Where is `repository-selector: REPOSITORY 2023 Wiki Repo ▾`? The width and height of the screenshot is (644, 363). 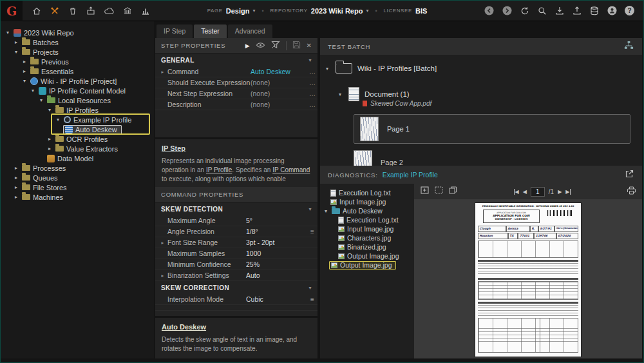
repository-selector: REPOSITORY 2023 Wiki Repo ▾ is located at coordinates (319, 11).